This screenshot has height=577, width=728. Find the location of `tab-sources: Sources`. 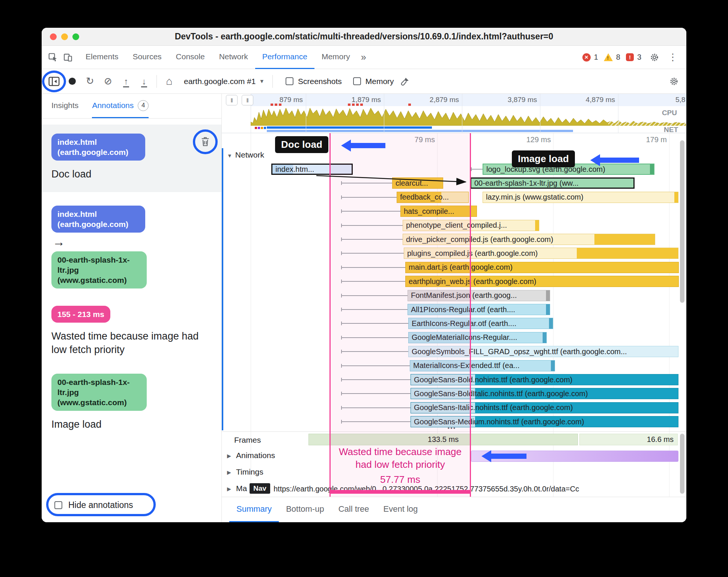

tab-sources: Sources is located at coordinates (147, 57).